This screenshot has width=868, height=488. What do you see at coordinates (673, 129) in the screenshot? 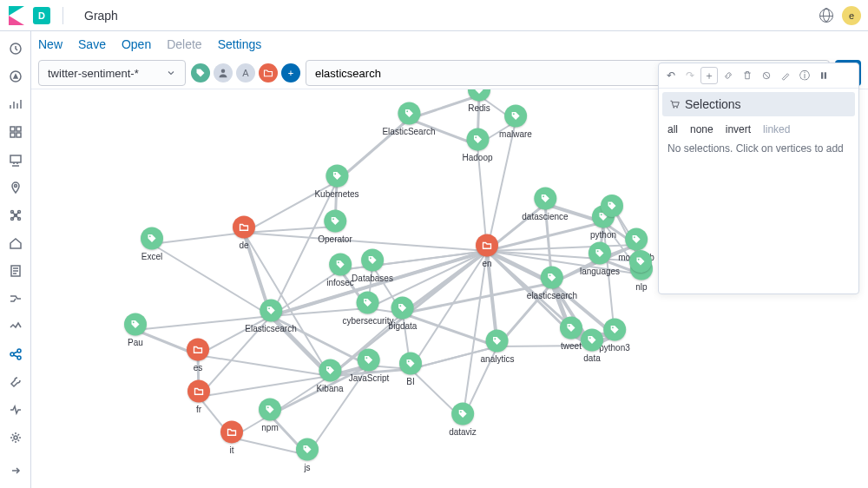
I see `tab-all: all` at bounding box center [673, 129].